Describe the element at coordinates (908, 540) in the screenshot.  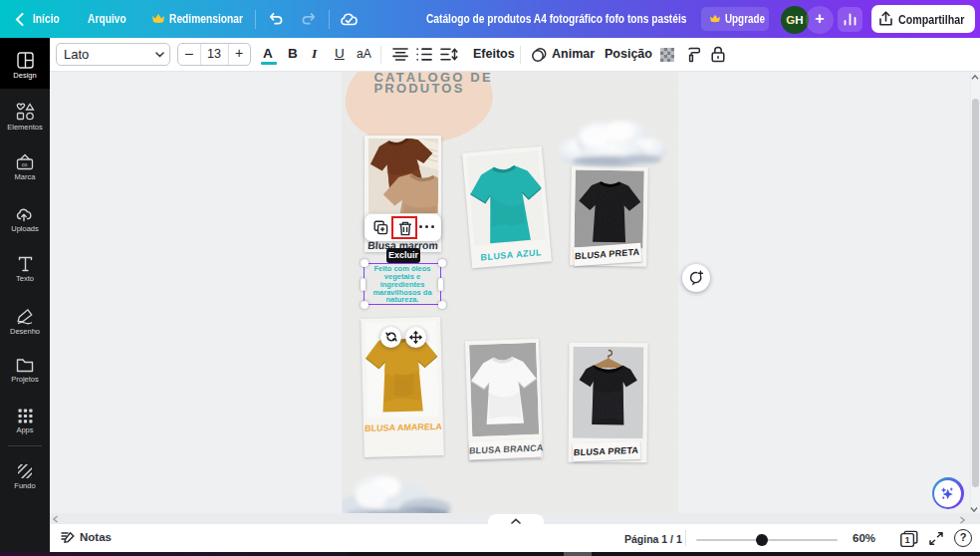
I see `svg-text: 1` at that location.